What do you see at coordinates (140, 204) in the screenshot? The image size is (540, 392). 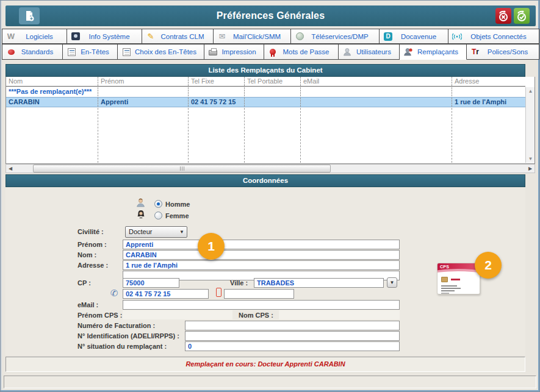 I see `man-icon` at bounding box center [140, 204].